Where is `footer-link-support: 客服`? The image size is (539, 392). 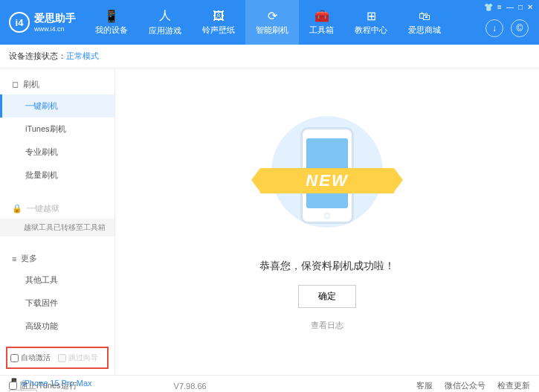
footer-link-support: 客服 is located at coordinates (425, 385).